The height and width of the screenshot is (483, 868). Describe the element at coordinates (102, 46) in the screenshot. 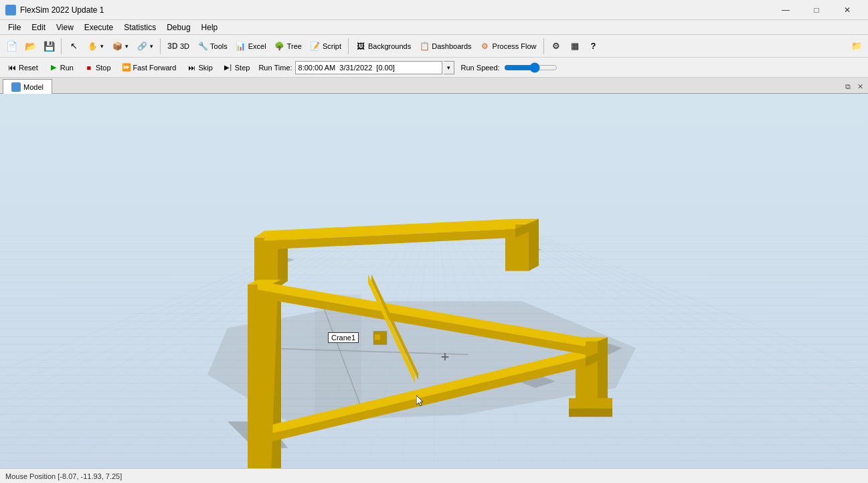

I see `navigate-dropdown-arrow: ▾` at that location.